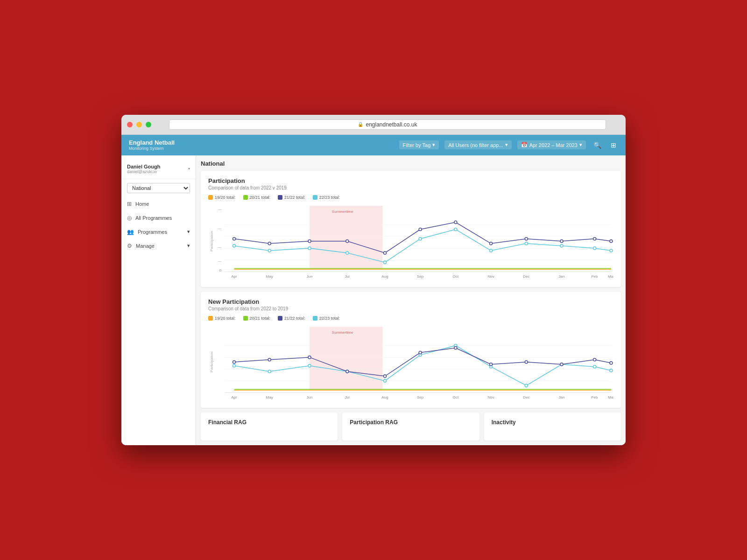  What do you see at coordinates (148, 125) in the screenshot?
I see `maximize-button` at bounding box center [148, 125].